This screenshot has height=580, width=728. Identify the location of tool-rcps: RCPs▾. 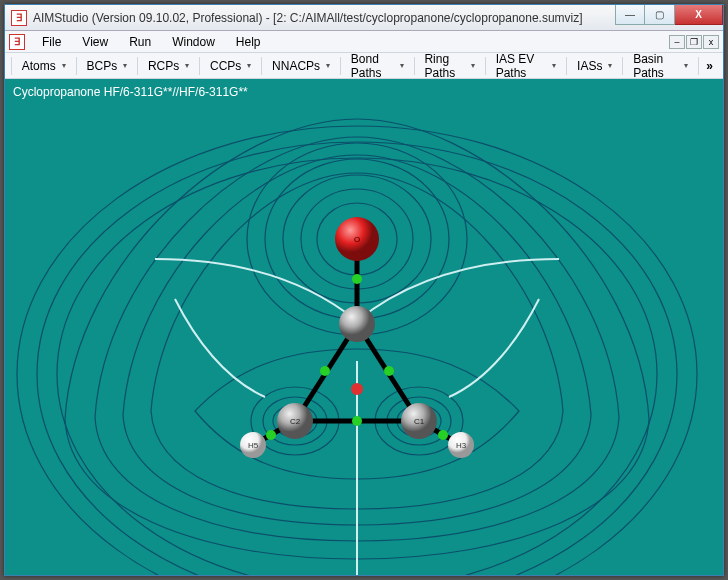
(168, 66).